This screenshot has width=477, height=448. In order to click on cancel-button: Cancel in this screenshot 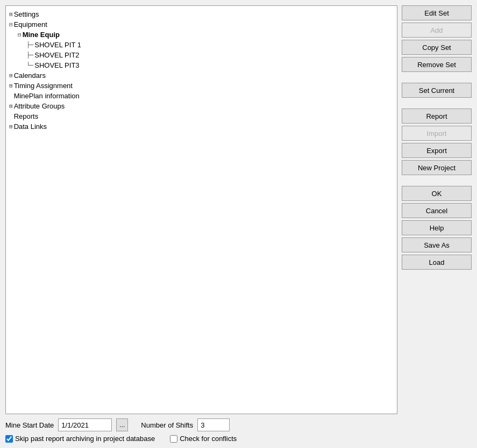, I will do `click(437, 211)`.